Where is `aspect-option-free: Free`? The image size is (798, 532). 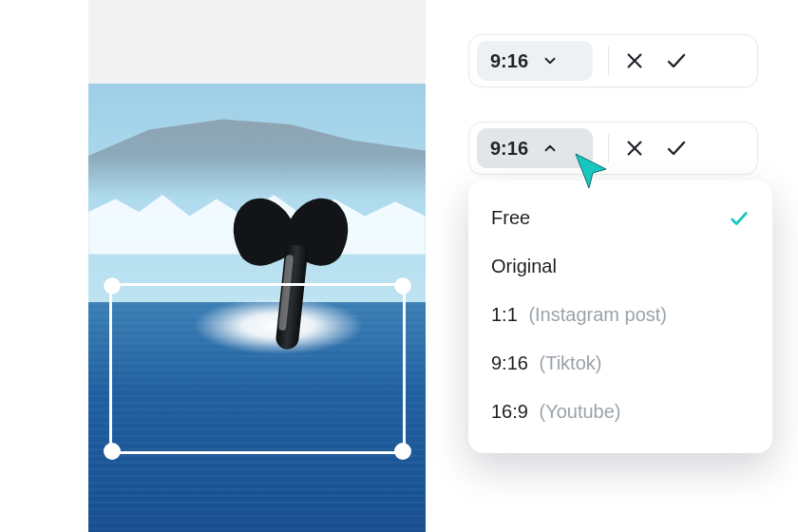
aspect-option-free: Free is located at coordinates (620, 218).